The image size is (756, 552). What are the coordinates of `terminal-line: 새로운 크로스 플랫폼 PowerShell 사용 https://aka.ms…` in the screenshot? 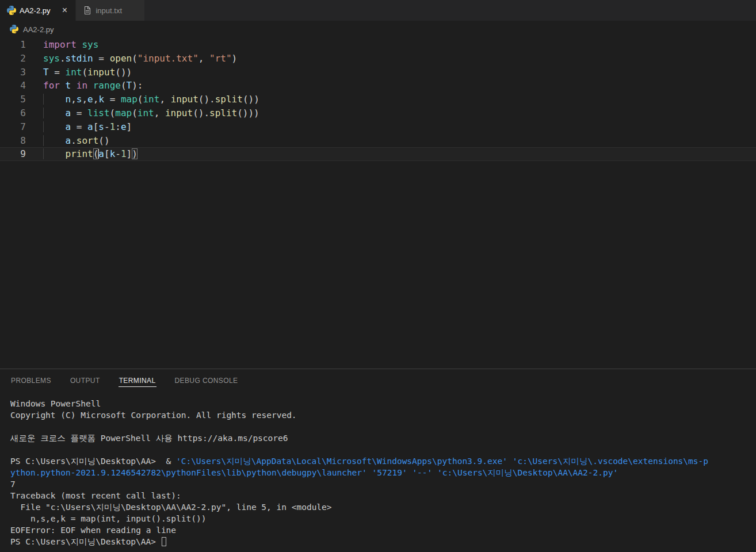 It's located at (383, 438).